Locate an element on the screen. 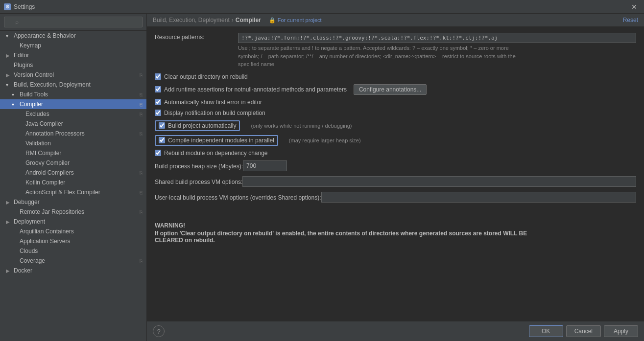 The height and width of the screenshot is (341, 644). title-bar-title: Settings is located at coordinates (24, 7).